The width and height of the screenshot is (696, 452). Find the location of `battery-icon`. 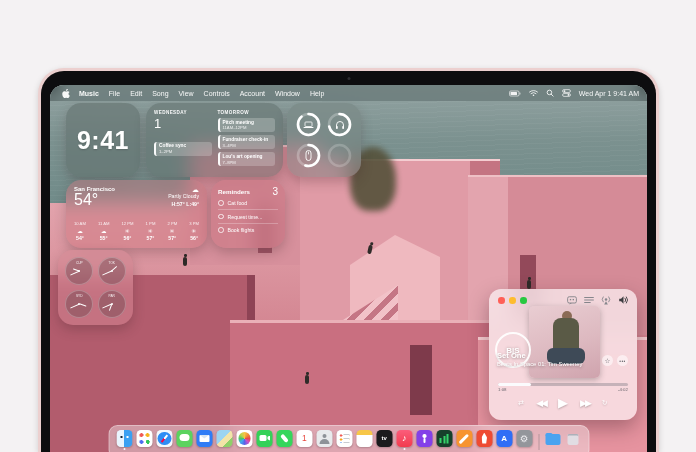

battery-icon is located at coordinates (515, 94).